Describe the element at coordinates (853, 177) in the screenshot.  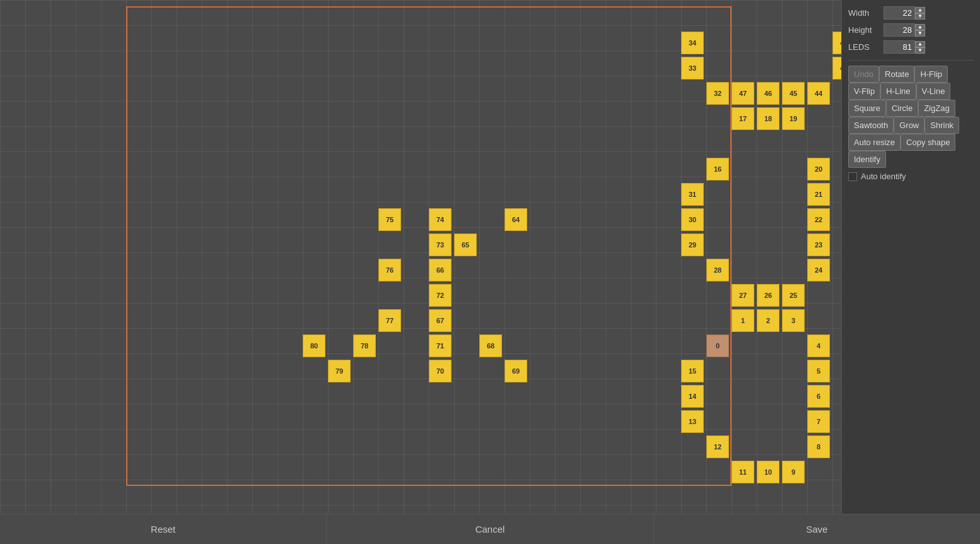
I see `auto-identify-checkbox` at that location.